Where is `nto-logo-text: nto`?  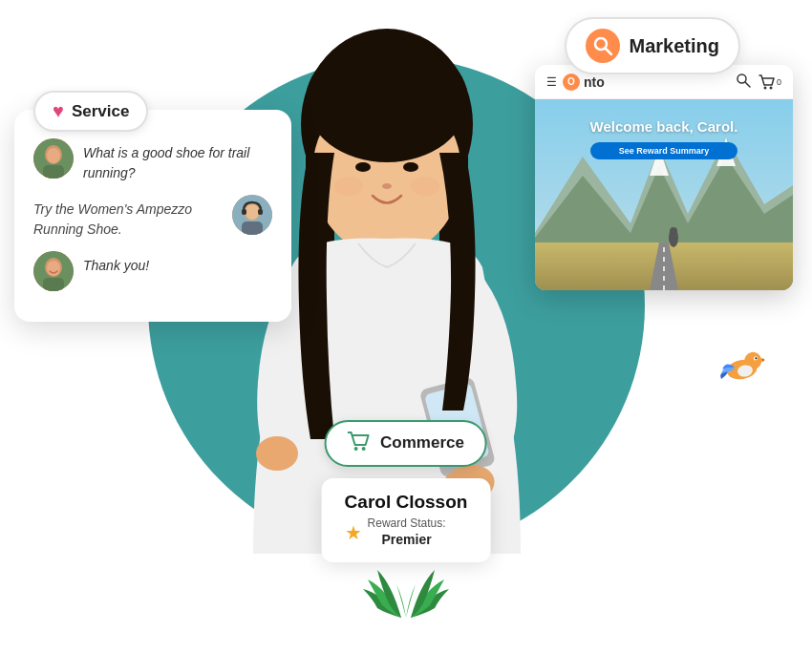 nto-logo-text: nto is located at coordinates (594, 82).